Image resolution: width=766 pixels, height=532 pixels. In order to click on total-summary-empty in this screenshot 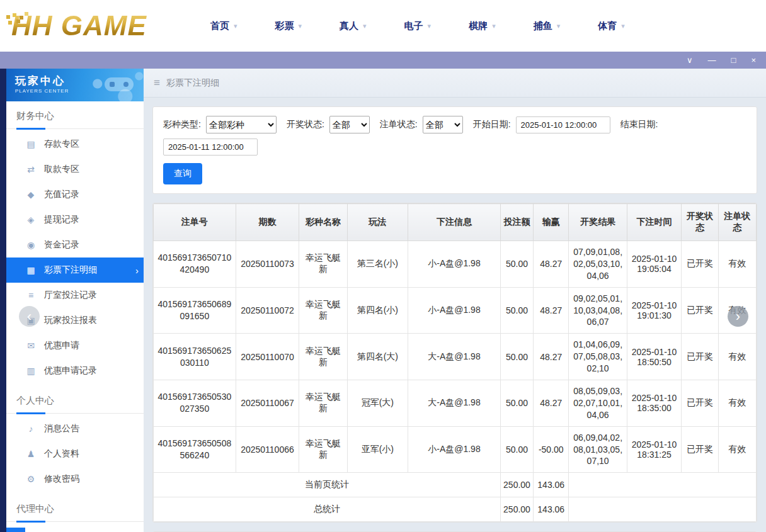, I will do `click(663, 510)`.